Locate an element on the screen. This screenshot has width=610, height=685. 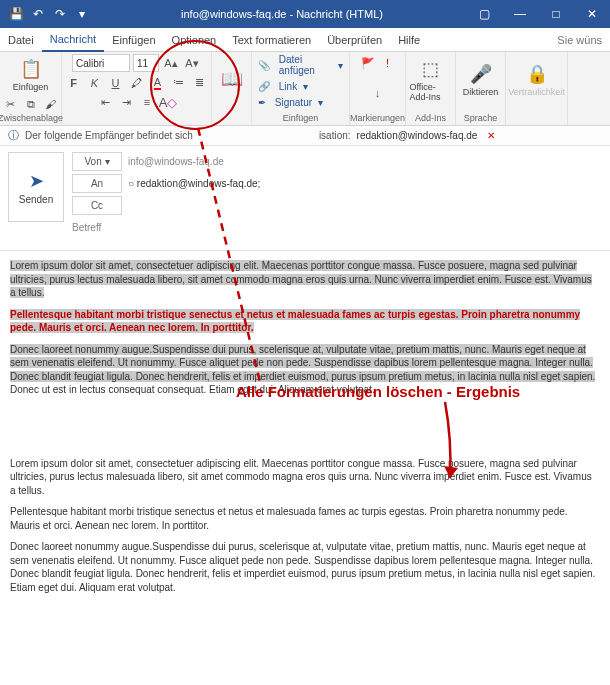
paste-label: Einfügen is located at coordinates (31, 87).